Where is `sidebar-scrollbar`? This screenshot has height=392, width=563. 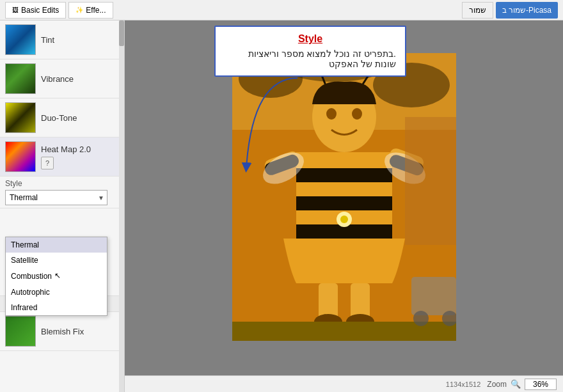
sidebar-scrollbar is located at coordinates (122, 206).